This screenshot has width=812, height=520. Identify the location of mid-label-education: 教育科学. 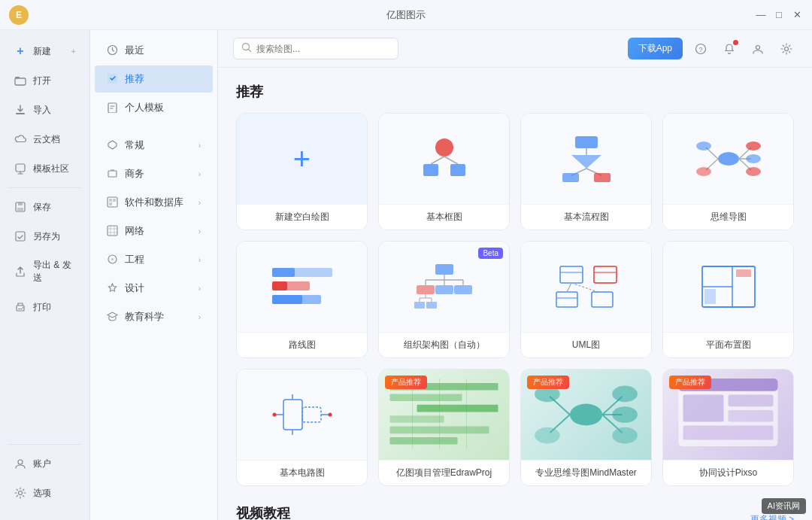
(144, 317).